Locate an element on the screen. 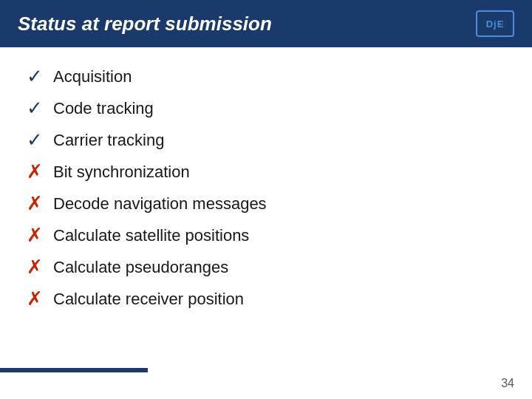 Image resolution: width=532 pixels, height=399 pixels. list-item: ✗Bit synchronization is located at coordinates (266, 171).